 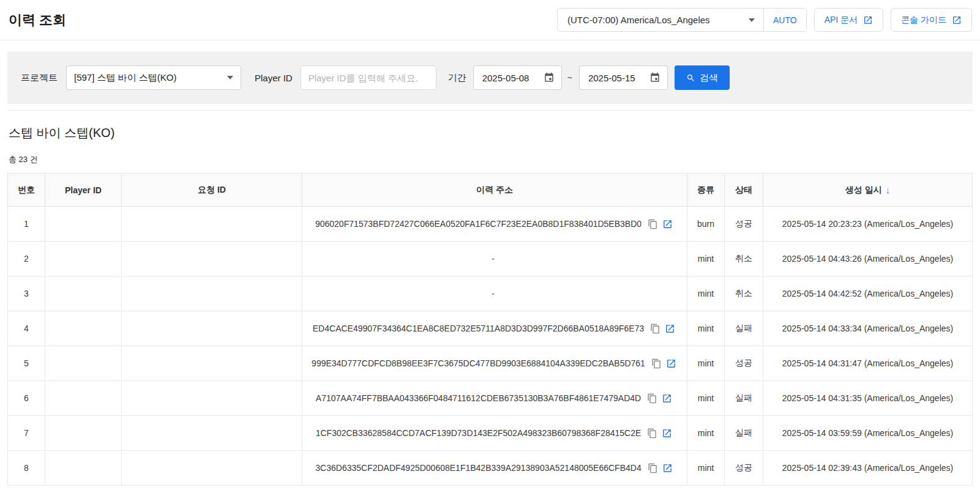 What do you see at coordinates (27, 259) in the screenshot?
I see `row-number: 2` at bounding box center [27, 259].